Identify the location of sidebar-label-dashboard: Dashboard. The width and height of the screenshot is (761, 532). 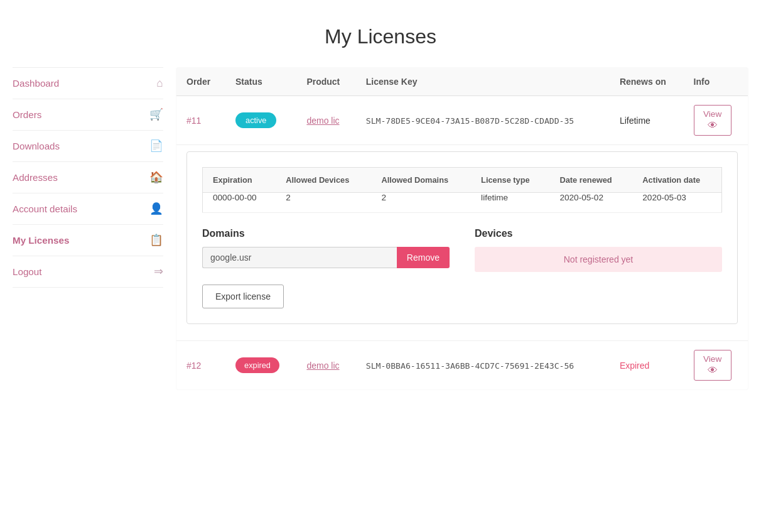
(36, 83).